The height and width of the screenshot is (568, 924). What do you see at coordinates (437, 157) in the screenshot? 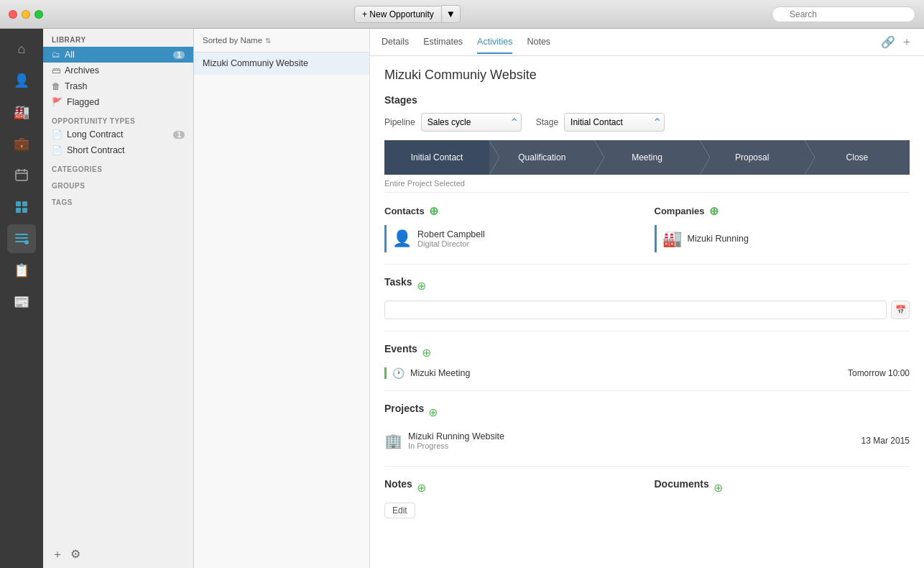
I see `stage-step-initial-contact: Initial Contact` at bounding box center [437, 157].